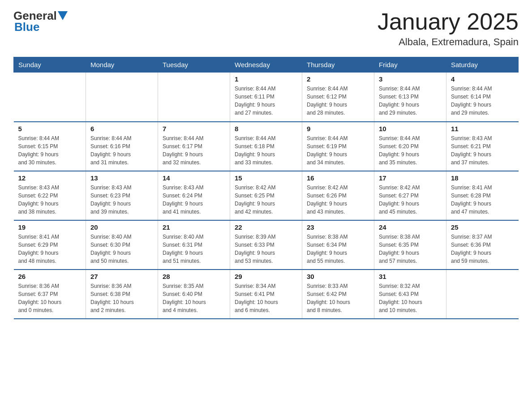 Image resolution: width=532 pixels, height=411 pixels. I want to click on calendar-day-cell: 28Sunrise: 8:35 AM Sunset: 6:40 PM Dayli…, so click(194, 294).